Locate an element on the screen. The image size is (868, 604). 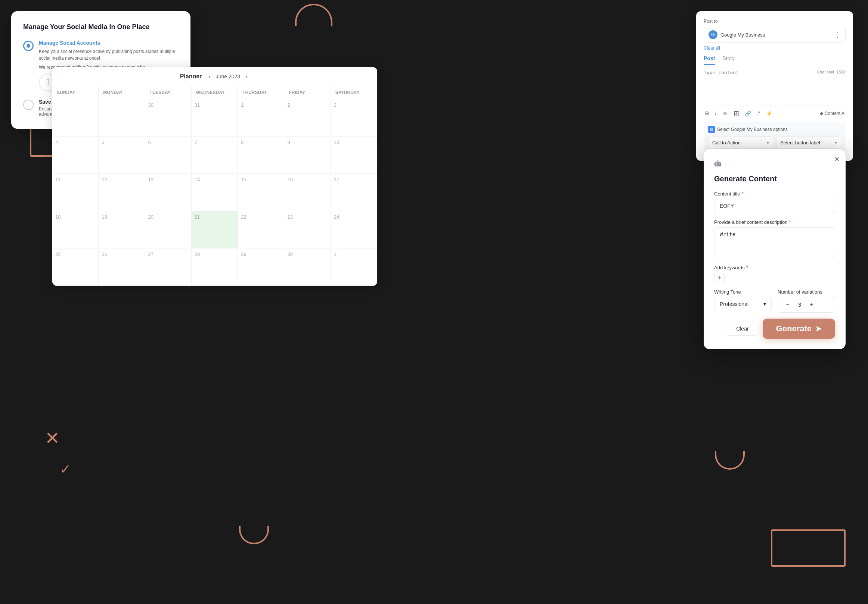
table-row: 19 is located at coordinates (122, 230).